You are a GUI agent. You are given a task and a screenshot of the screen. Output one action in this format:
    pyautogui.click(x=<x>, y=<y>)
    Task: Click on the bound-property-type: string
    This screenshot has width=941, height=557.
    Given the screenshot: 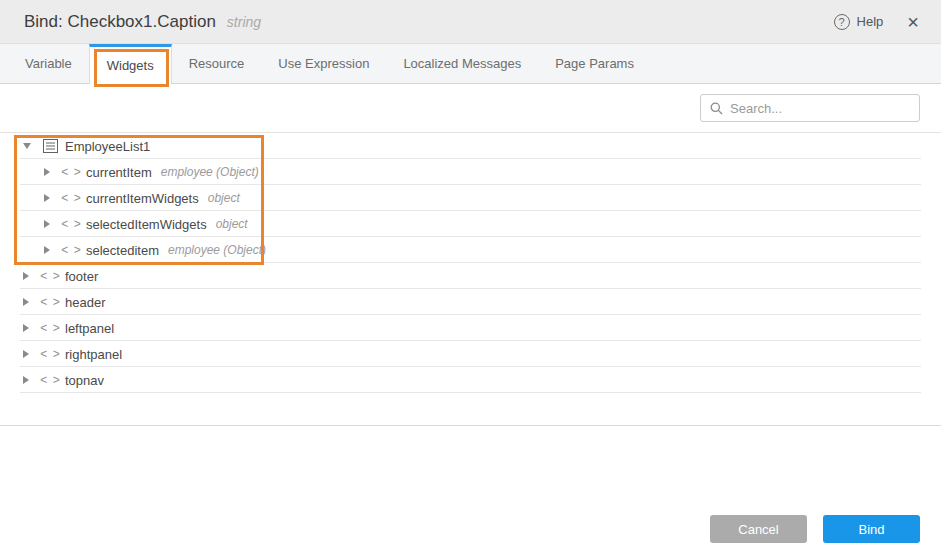 What is the action you would take?
    pyautogui.click(x=244, y=22)
    